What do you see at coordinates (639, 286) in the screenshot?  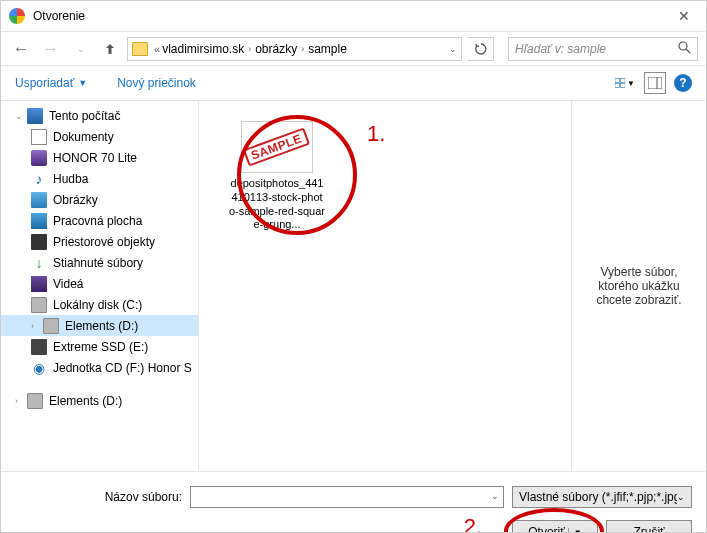 I see `preview-hint: Vyberte súbor, ktorého ukážku chcete zob…` at bounding box center [639, 286].